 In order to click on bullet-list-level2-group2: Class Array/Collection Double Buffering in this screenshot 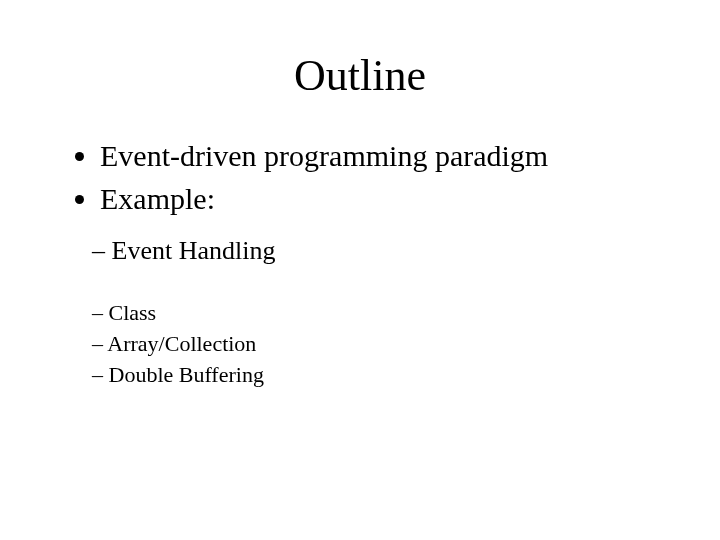, I will do `click(360, 344)`.